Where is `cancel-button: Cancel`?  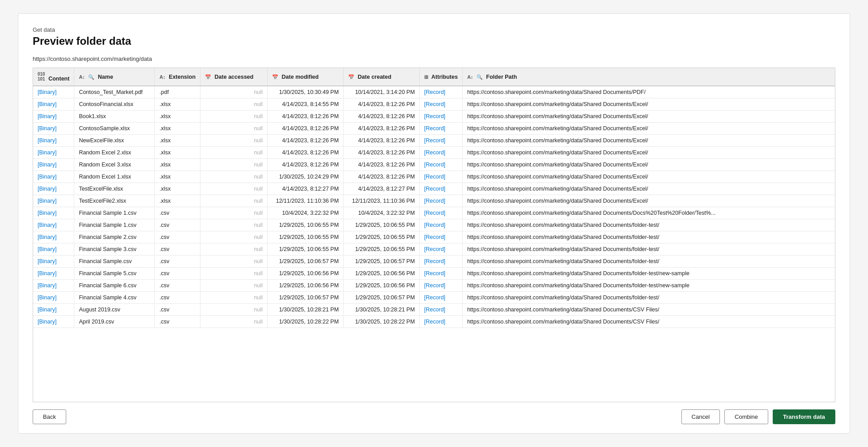 cancel-button: Cancel is located at coordinates (701, 417).